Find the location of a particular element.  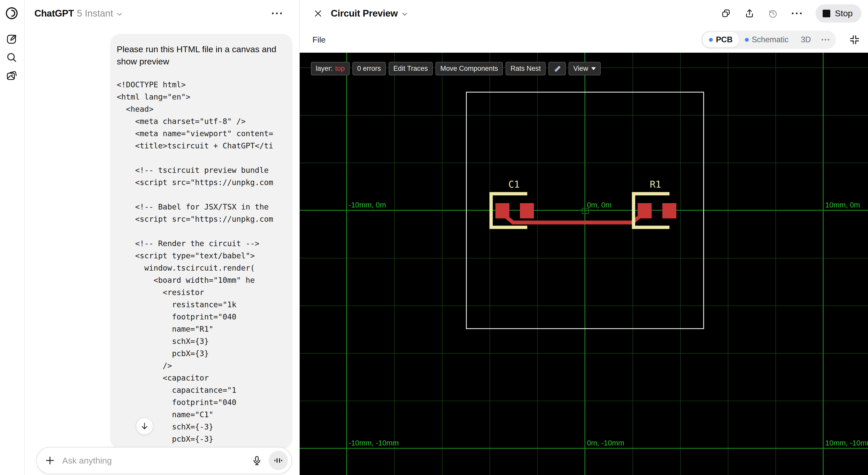

view-label: View is located at coordinates (581, 69).